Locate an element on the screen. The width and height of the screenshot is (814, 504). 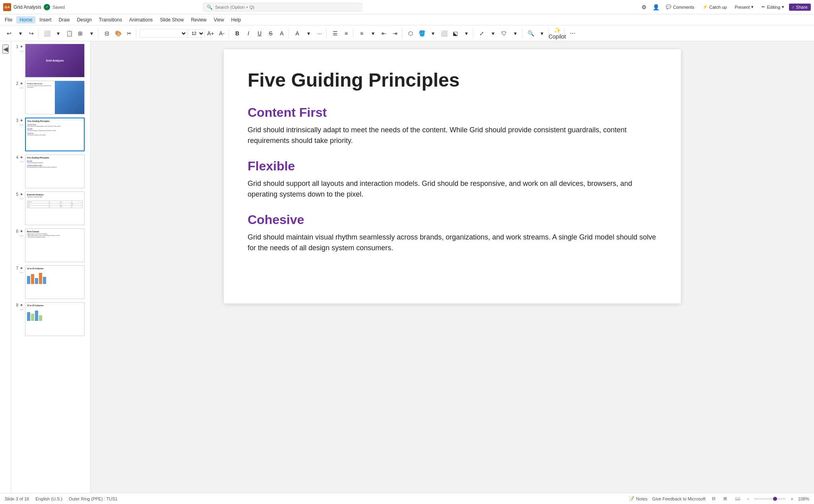
indent-decrease-button: ⇤ is located at coordinates (384, 33).